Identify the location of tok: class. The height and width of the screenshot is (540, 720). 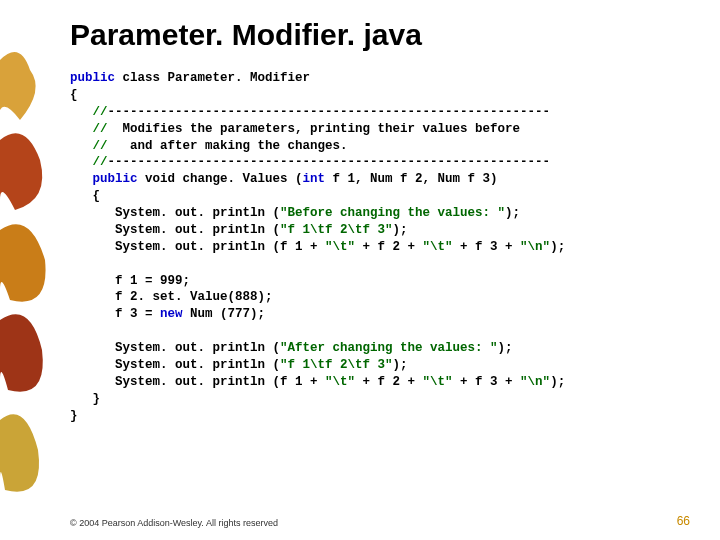
(142, 78).